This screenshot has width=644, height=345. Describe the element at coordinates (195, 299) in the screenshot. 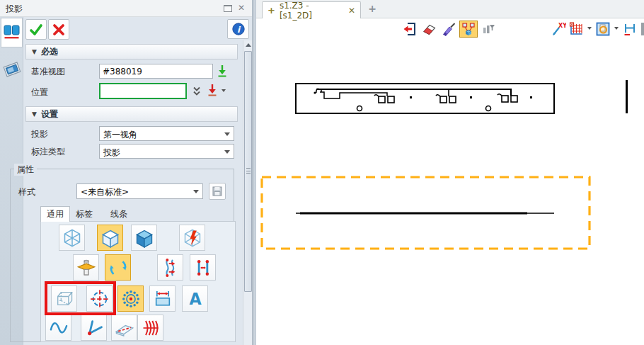

I see `svg-text: A` at that location.